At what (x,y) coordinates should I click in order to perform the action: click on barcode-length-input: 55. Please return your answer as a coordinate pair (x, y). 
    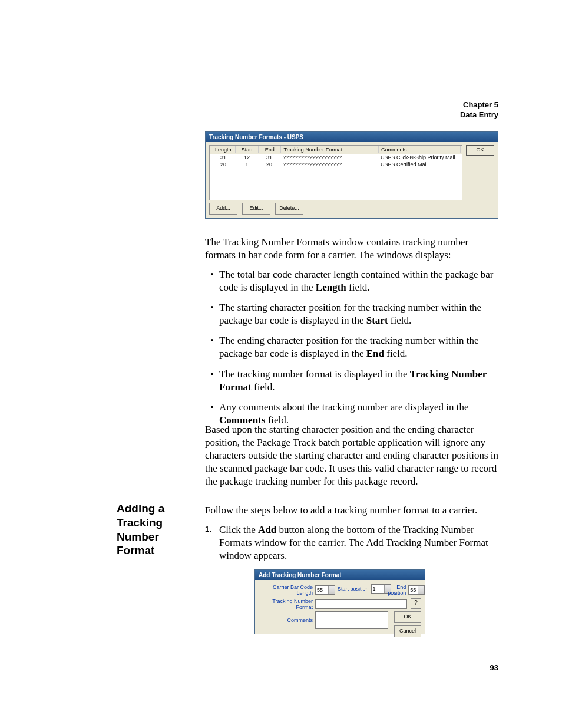
    Looking at the image, I should click on (325, 590).